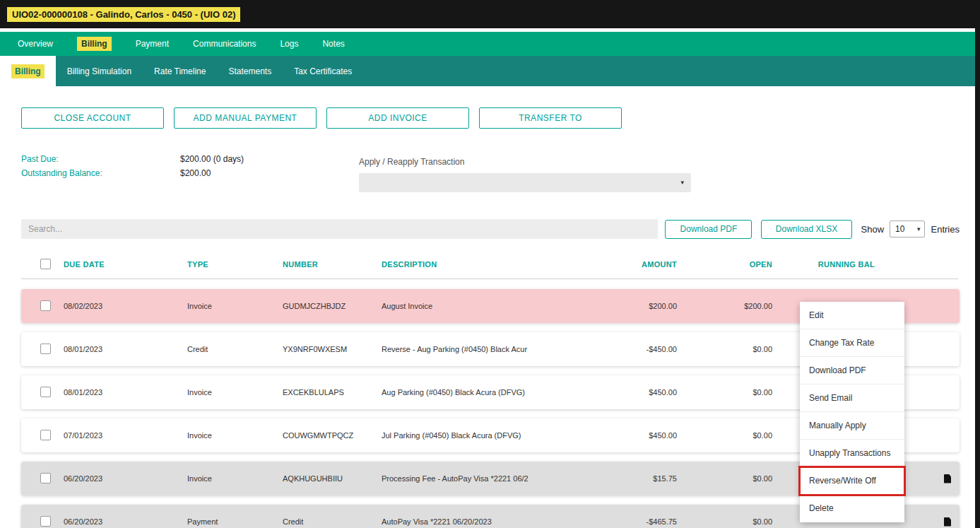 The image size is (980, 528). What do you see at coordinates (153, 44) in the screenshot?
I see `tab-payment: Payment` at bounding box center [153, 44].